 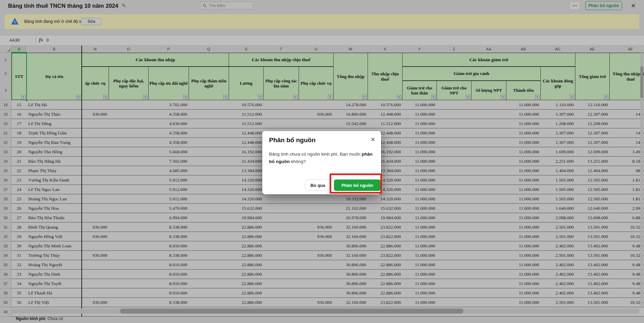 What do you see at coordinates (19, 190) in the screenshot?
I see `cell: 24` at bounding box center [19, 190].